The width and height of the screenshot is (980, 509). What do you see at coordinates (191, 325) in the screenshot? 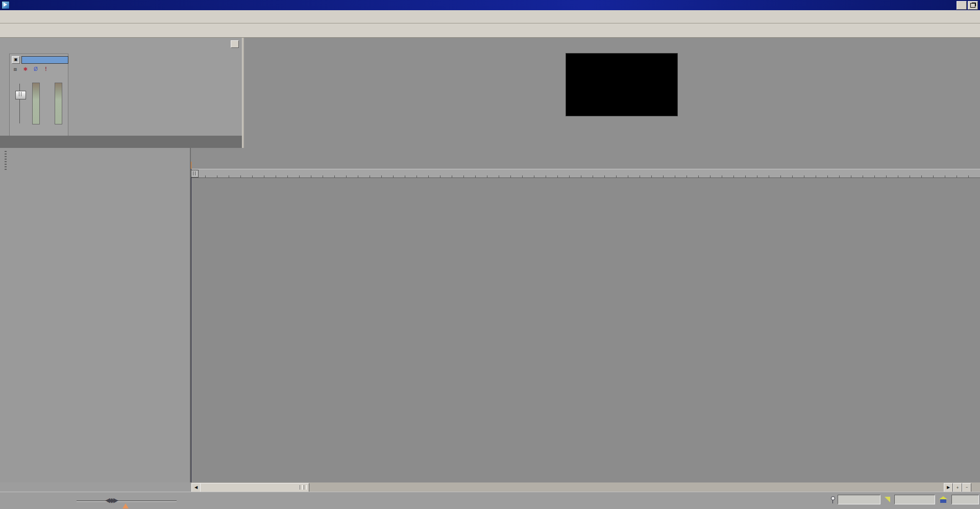
I see `playhead` at bounding box center [191, 325].